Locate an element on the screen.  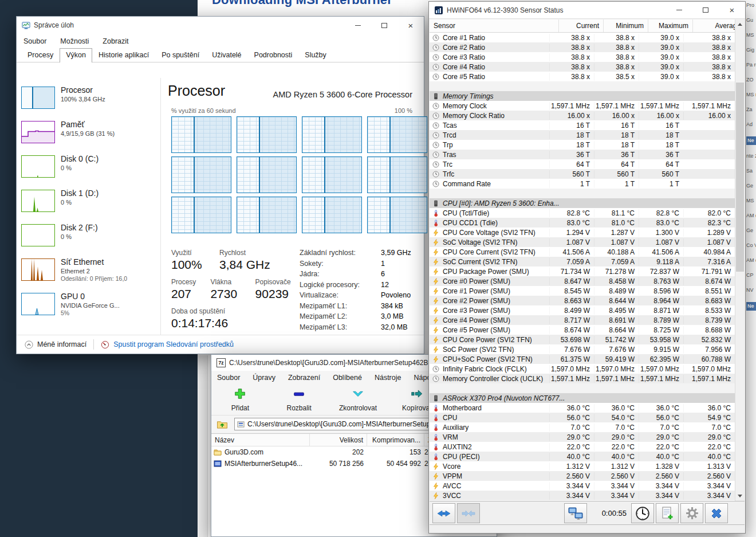
sensor-row: Command Rate1 T1 T1 T is located at coordinates (582, 183).